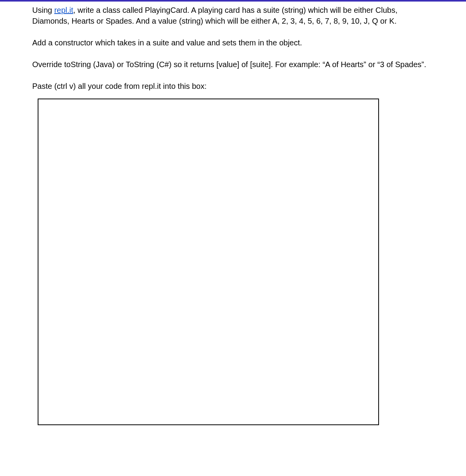  What do you see at coordinates (233, 86) in the screenshot?
I see `paragraph-paste-prompt: Paste (ctrl v) all your code from repl.i…` at bounding box center [233, 86].